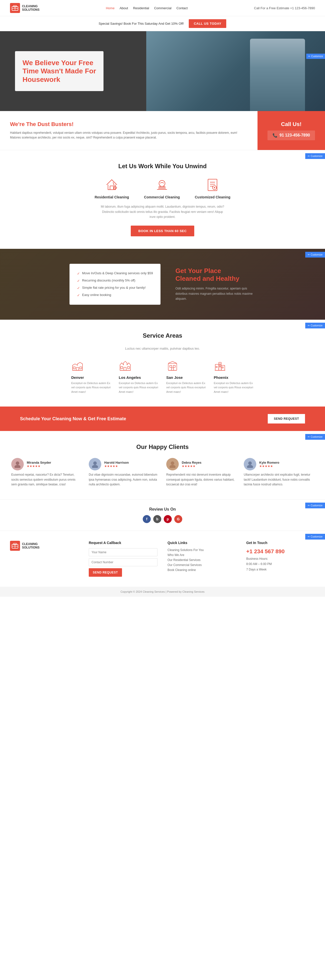 This screenshot has height=980, width=325. Describe the element at coordinates (123, 552) in the screenshot. I see `callback-name-input` at that location.